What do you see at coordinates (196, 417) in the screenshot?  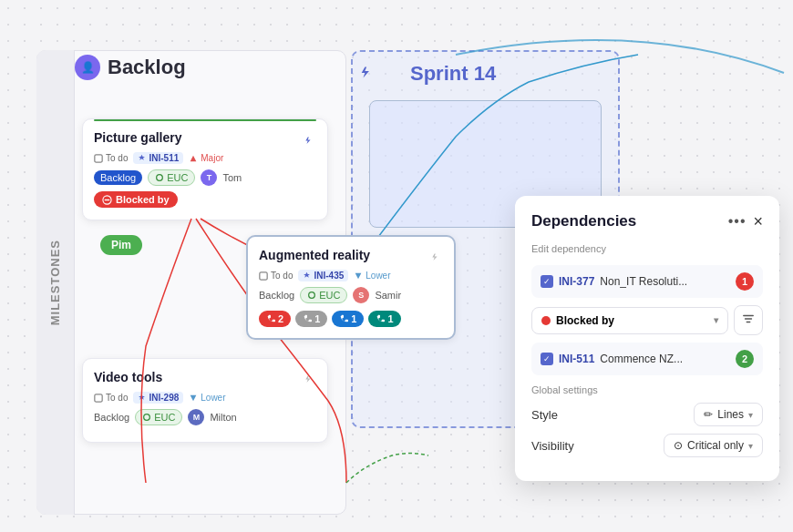 I see `vt-avatar: M` at bounding box center [196, 417].